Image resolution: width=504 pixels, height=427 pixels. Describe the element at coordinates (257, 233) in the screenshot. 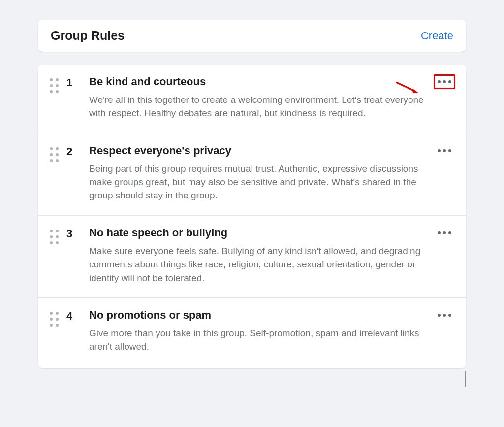

I see `rule-title: No hate speech or bullying` at that location.